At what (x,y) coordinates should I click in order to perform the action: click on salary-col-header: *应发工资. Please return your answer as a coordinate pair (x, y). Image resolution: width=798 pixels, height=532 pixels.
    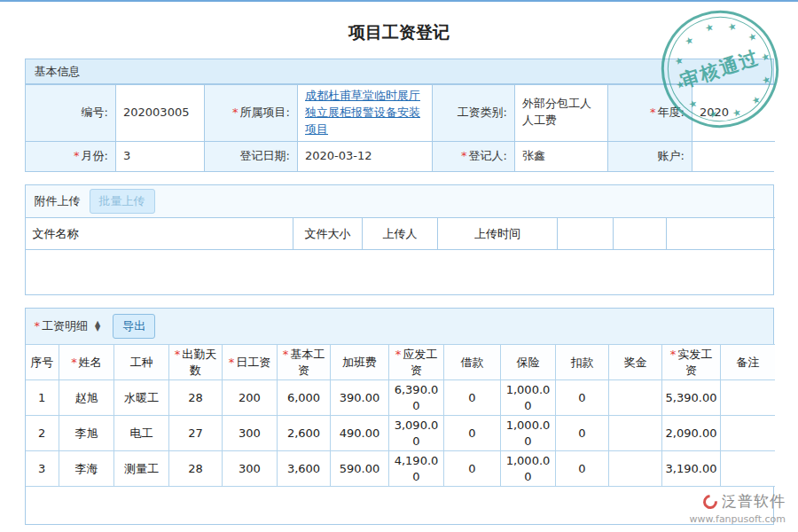
    Looking at the image, I should click on (417, 363).